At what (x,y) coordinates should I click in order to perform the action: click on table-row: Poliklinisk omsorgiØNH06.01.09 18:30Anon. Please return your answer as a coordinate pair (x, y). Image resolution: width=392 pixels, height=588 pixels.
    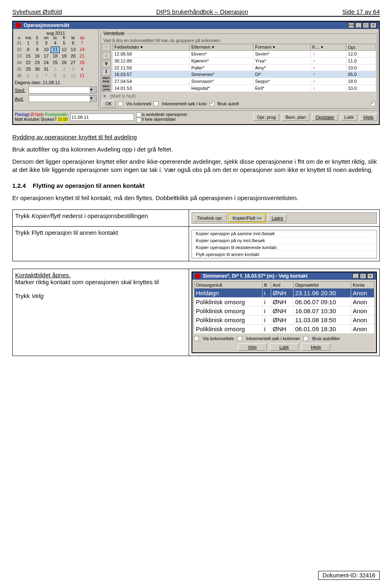
    Looking at the image, I should click on (284, 329).